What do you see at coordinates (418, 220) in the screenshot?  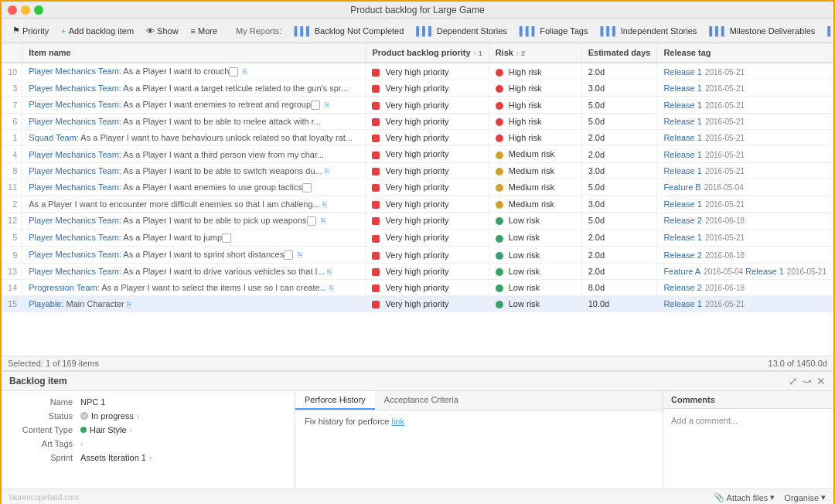 I see `table-row: 12 Player Mechanics Team: As a Player I …` at bounding box center [418, 220].